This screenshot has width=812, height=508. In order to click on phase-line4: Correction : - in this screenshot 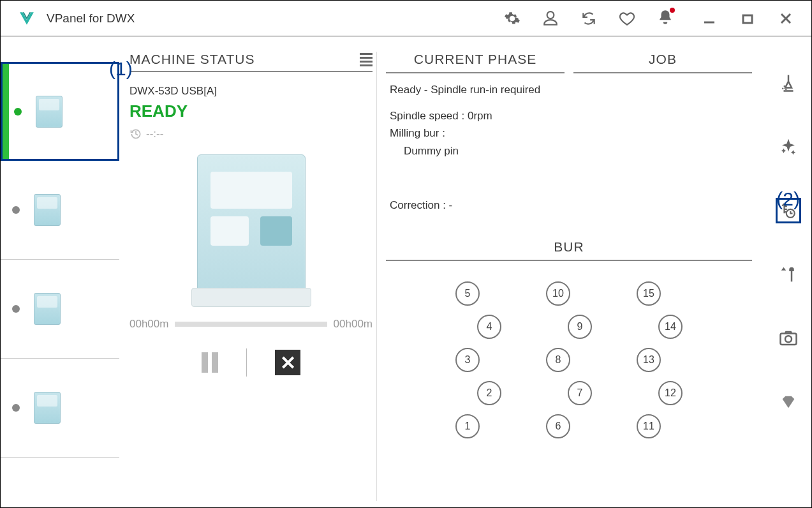, I will do `click(475, 205)`.